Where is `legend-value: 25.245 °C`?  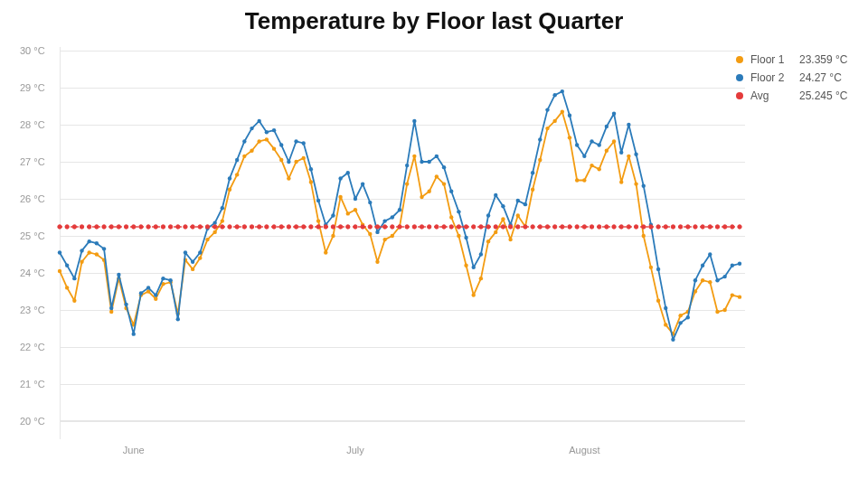
legend-value: 25.245 °C is located at coordinates (827, 96).